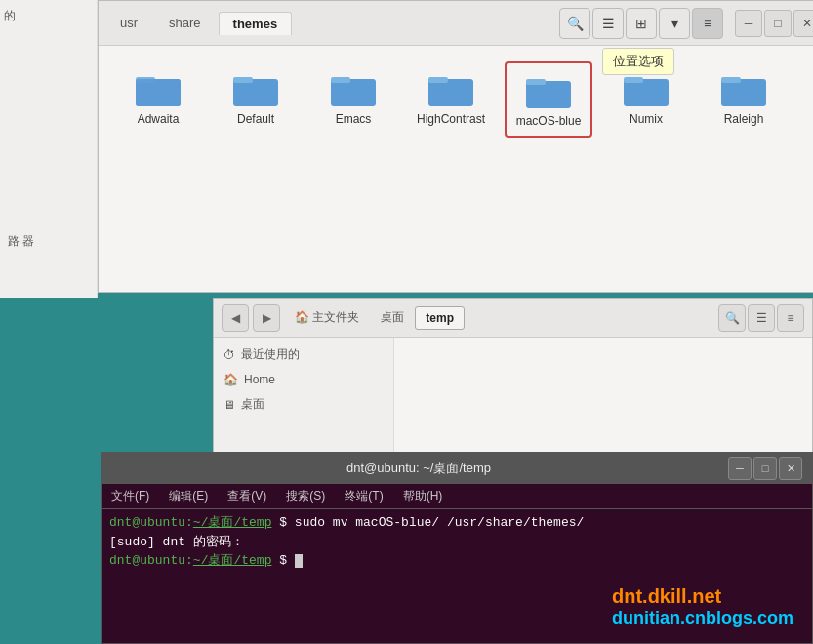  I want to click on term-text-2: [sudo] dnt 的密码：, so click(177, 543).